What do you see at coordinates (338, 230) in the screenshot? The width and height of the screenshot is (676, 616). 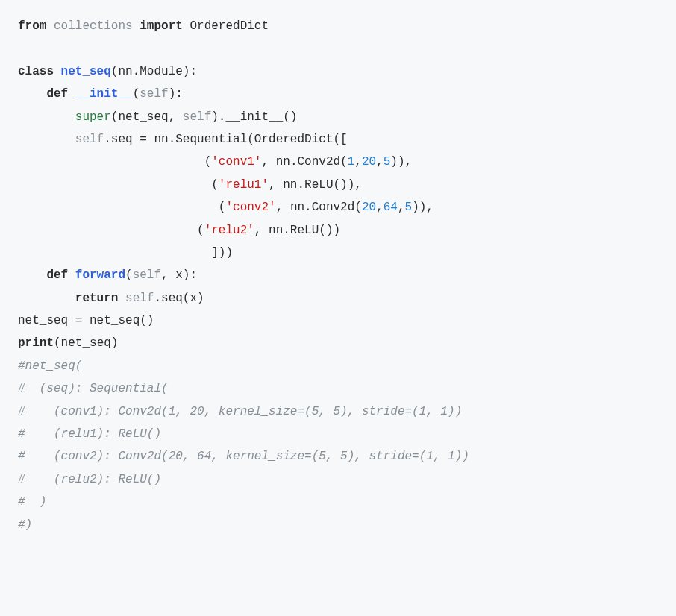 I see `code-line: ('relu2', nn.ReLU())` at bounding box center [338, 230].